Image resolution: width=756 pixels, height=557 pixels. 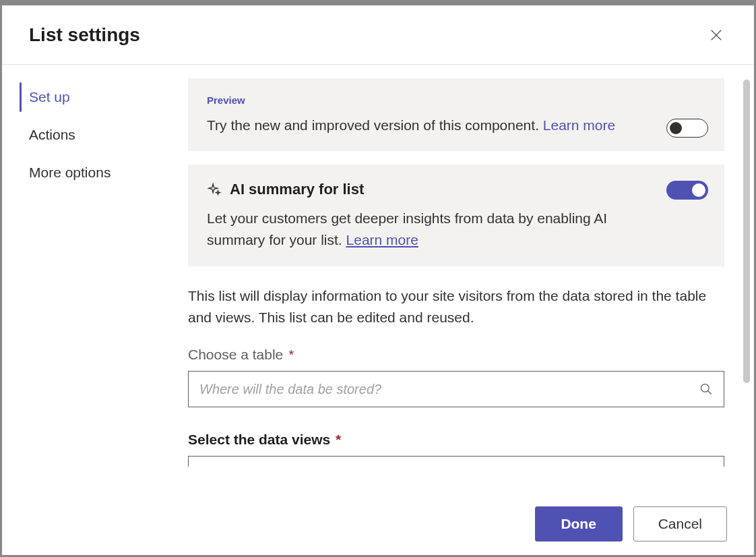 What do you see at coordinates (85, 35) in the screenshot?
I see `dialog-title: List settings` at bounding box center [85, 35].